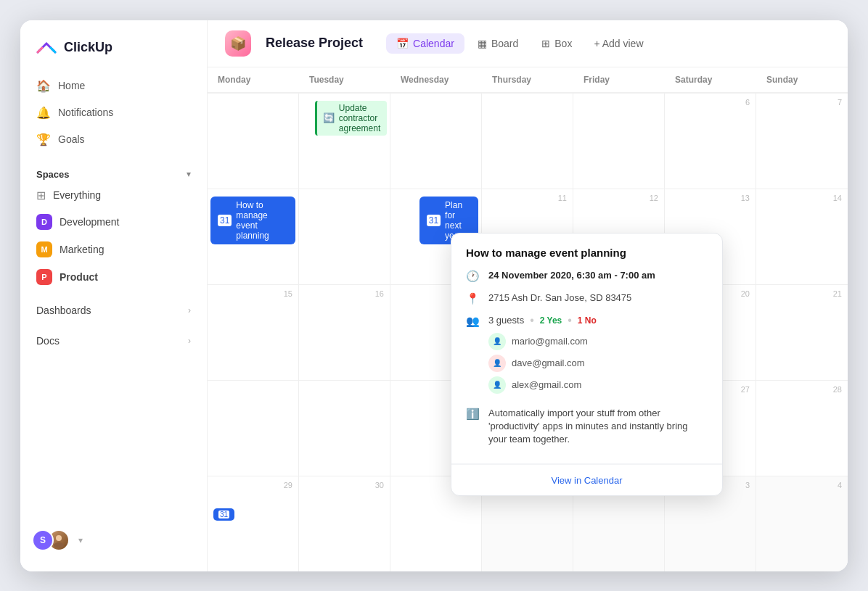 The width and height of the screenshot is (868, 591). I want to click on notifications-label: Notifications, so click(86, 112).